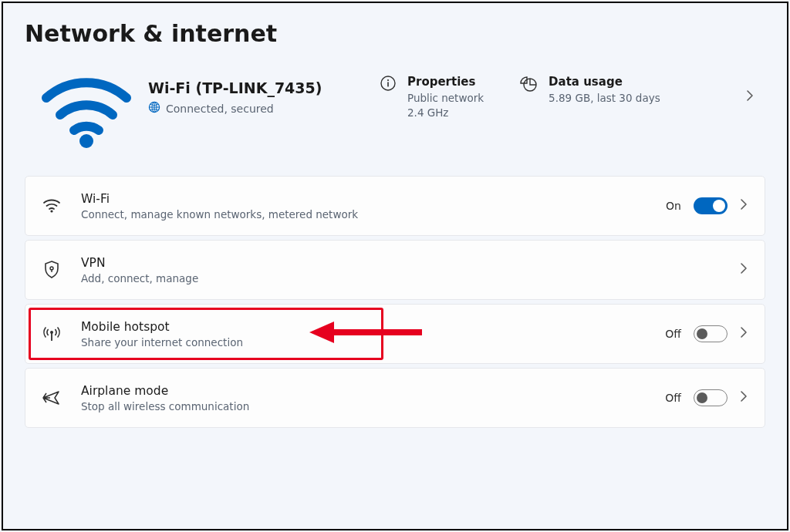 The height and width of the screenshot is (532, 790). What do you see at coordinates (52, 398) in the screenshot?
I see `airplane-icon` at bounding box center [52, 398].